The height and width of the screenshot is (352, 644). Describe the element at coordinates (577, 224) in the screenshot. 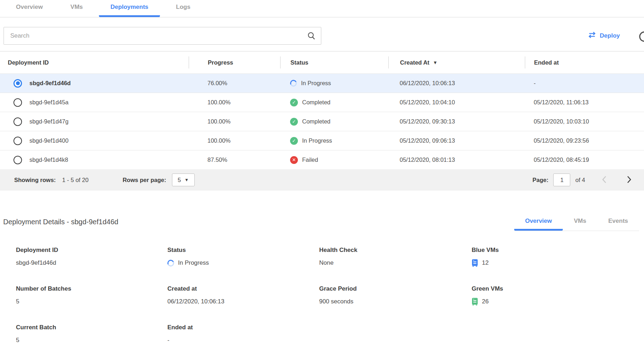

I see `details-tab-bar: Overview VMs Events` at that location.